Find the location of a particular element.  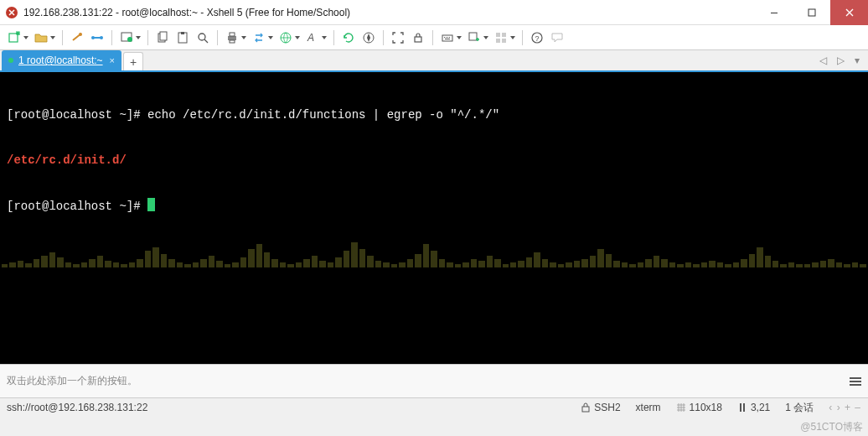

cursor-icon is located at coordinates (151, 205).